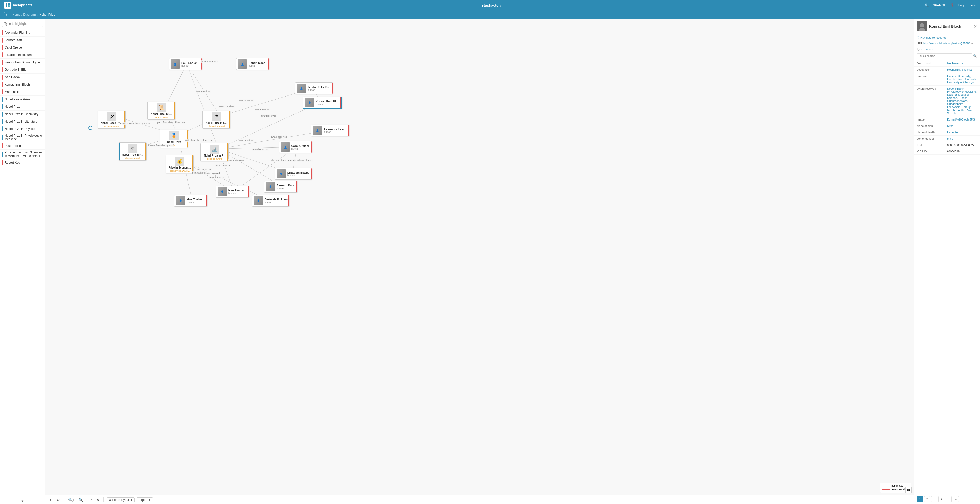 Image resolution: width=980 pixels, height=504 pixels. What do you see at coordinates (121, 500) in the screenshot?
I see `force-layout-button: ⚙ Force layout ▼` at bounding box center [121, 500].